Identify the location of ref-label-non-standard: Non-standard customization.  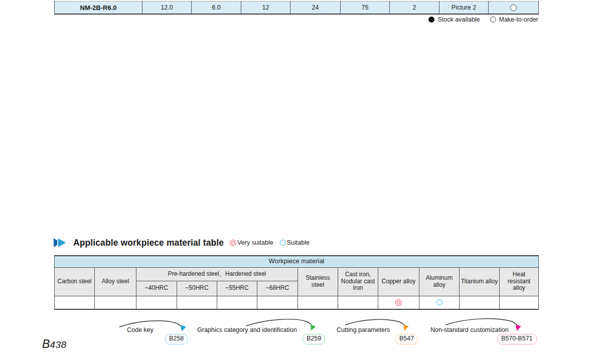
(470, 330).